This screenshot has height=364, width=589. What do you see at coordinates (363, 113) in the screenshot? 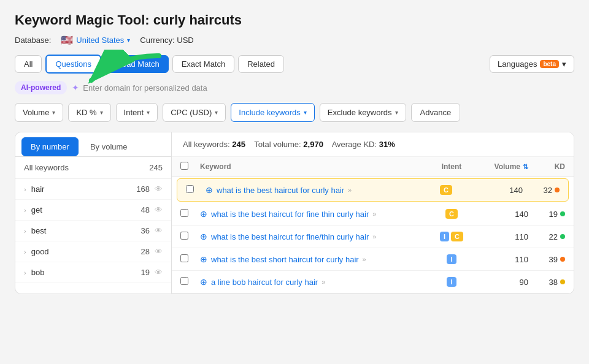
I see `exclude-keywords-filter: Exclude keywords ▾` at bounding box center [363, 113].